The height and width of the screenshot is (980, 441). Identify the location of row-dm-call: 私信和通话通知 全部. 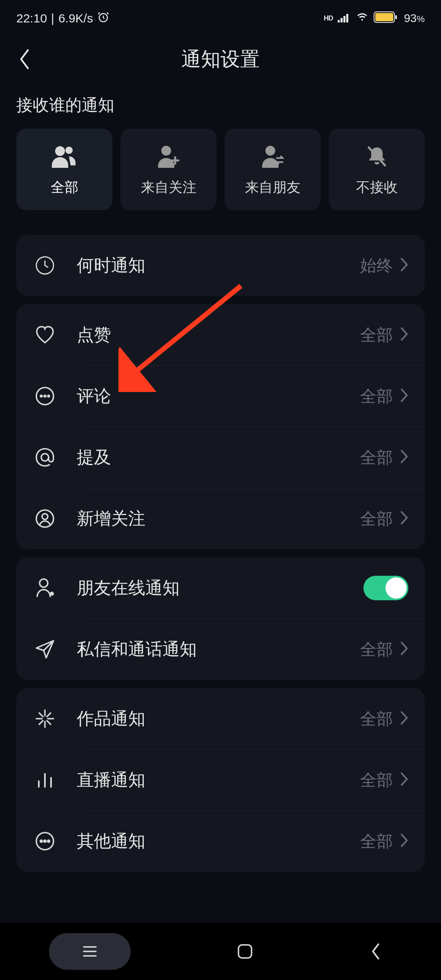
(220, 649).